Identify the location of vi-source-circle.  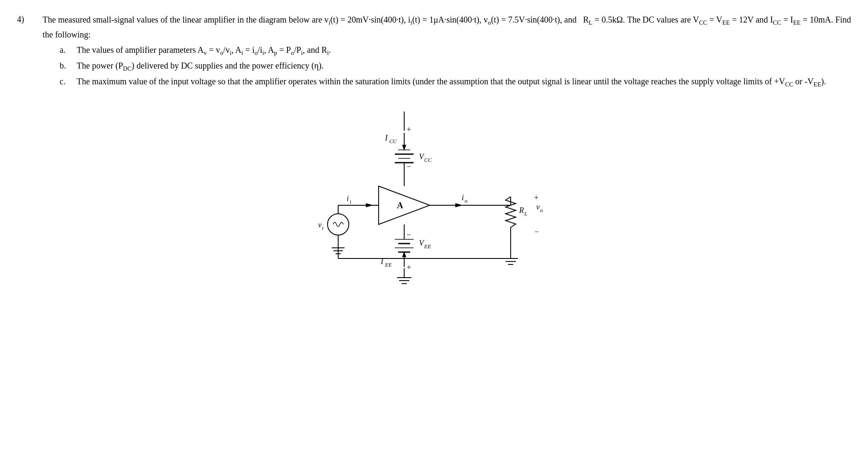
(338, 224).